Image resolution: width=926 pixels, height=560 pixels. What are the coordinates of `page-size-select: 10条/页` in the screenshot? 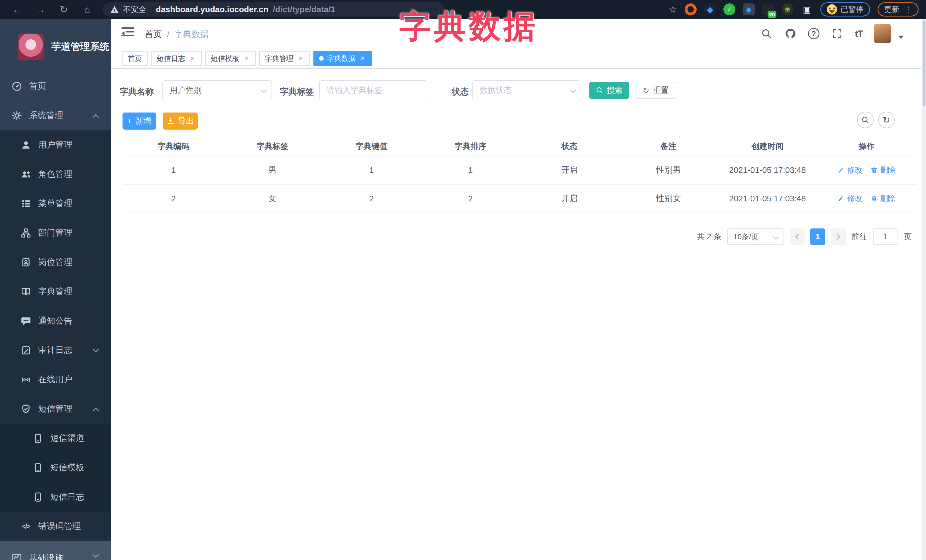 It's located at (755, 237).